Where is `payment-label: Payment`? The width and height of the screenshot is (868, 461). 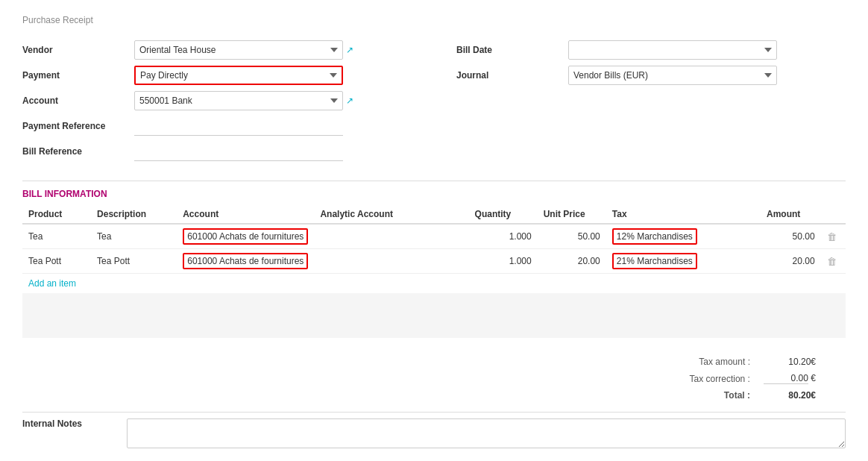 payment-label: Payment is located at coordinates (75, 75).